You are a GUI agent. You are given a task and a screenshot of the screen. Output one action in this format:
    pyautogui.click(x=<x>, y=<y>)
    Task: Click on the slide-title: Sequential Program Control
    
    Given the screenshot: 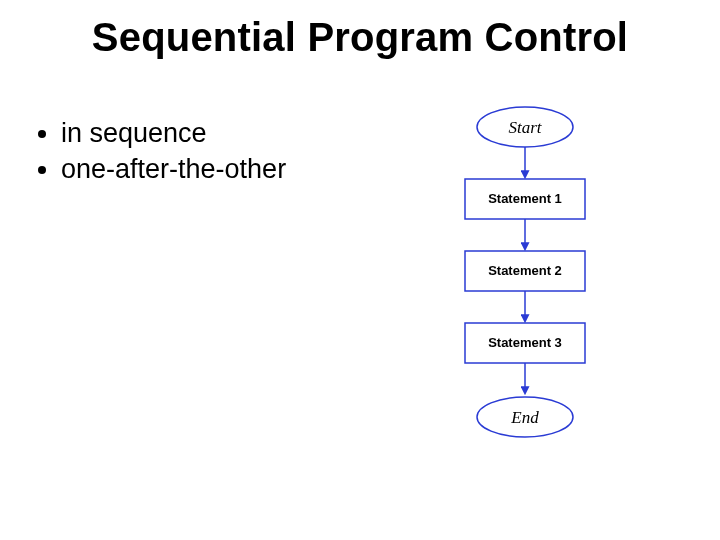 What is the action you would take?
    pyautogui.click(x=360, y=38)
    